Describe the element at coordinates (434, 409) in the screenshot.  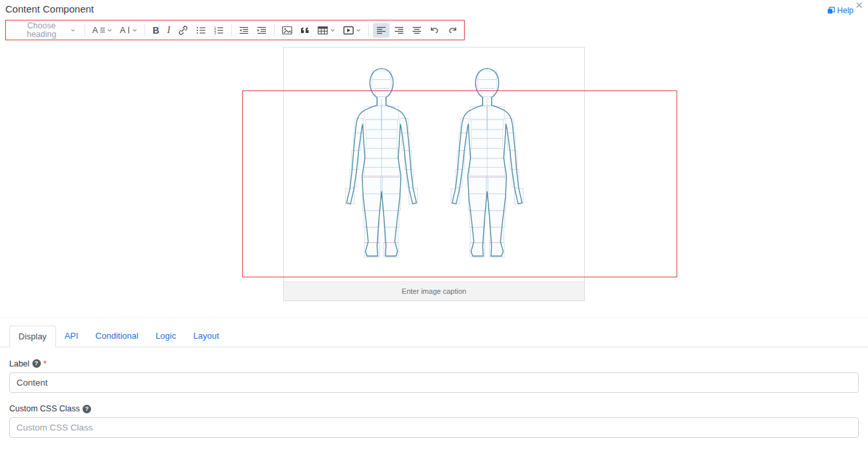
I see `custom-css-class-label: Custom CSS Class ?` at that location.